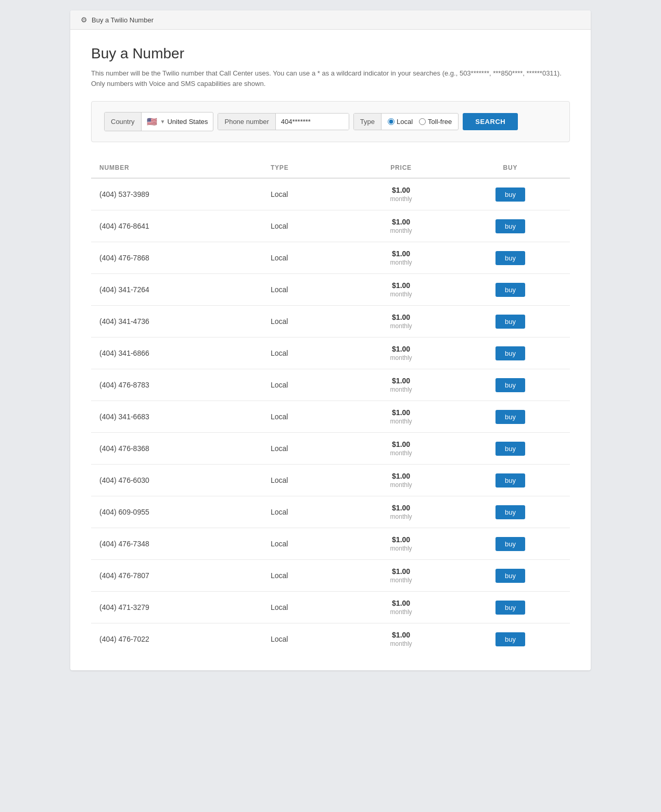 This screenshot has height=812, width=661. What do you see at coordinates (177, 290) in the screenshot?
I see `cell-number: (404) 341-7264` at bounding box center [177, 290].